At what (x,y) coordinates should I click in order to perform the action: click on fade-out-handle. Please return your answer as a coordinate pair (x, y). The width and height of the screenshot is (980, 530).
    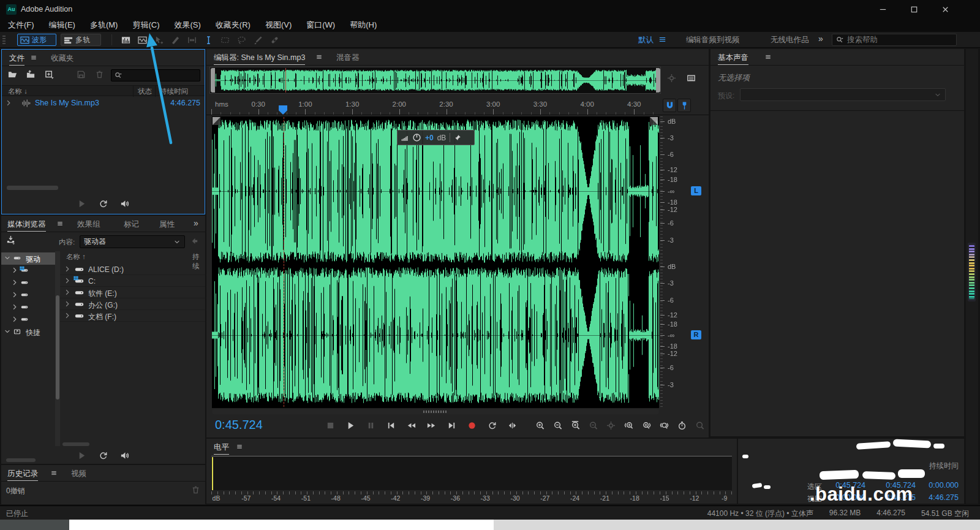
    Looking at the image, I should click on (654, 121).